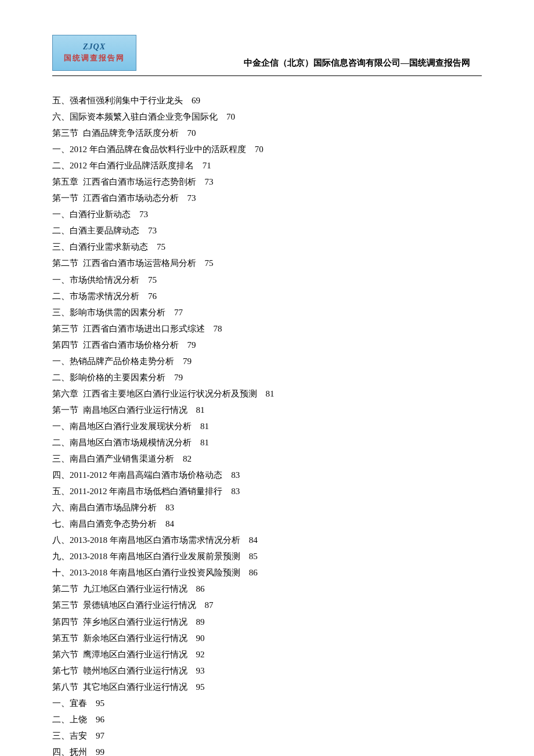 The width and height of the screenshot is (534, 756). Describe the element at coordinates (113, 459) in the screenshot. I see `toc-item-text: 三、南昌白酒产业销售渠道分析` at that location.